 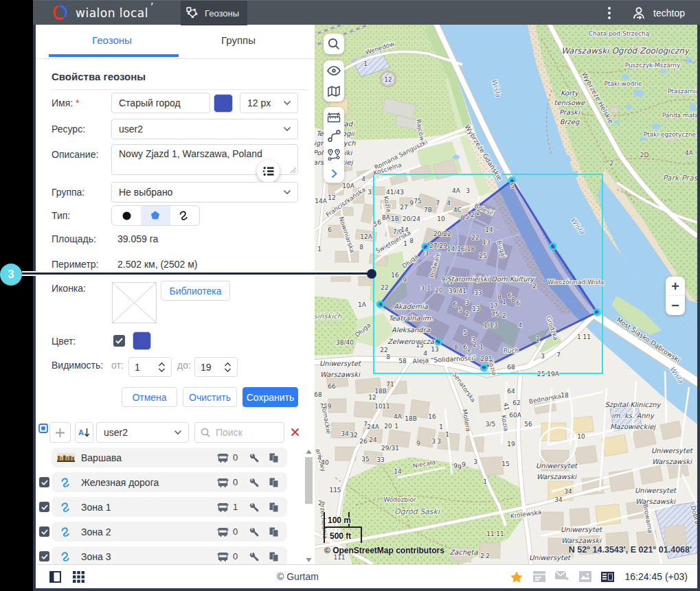 What do you see at coordinates (150, 367) in the screenshot?
I see `visibility-from-stepper: 1` at bounding box center [150, 367].